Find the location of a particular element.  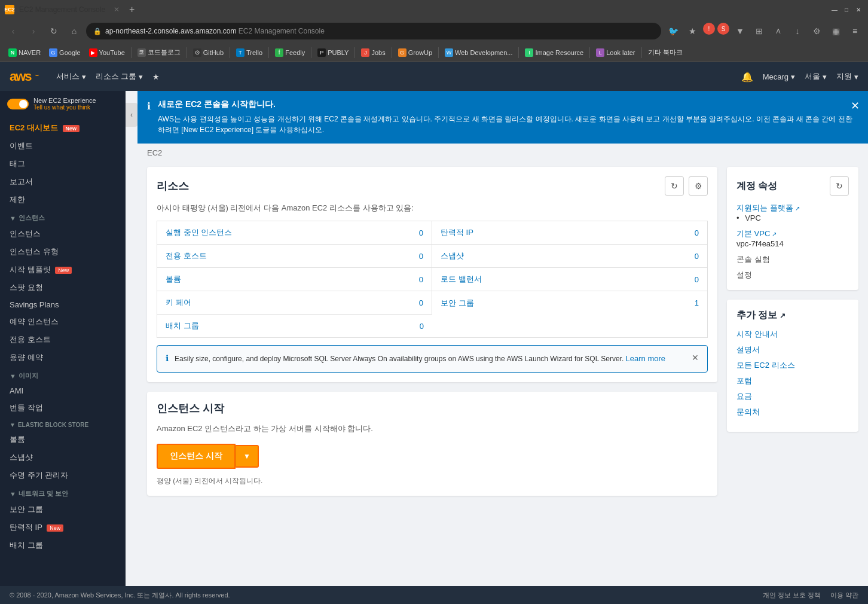

resources-settings-button: ⚙ is located at coordinates (698, 186).